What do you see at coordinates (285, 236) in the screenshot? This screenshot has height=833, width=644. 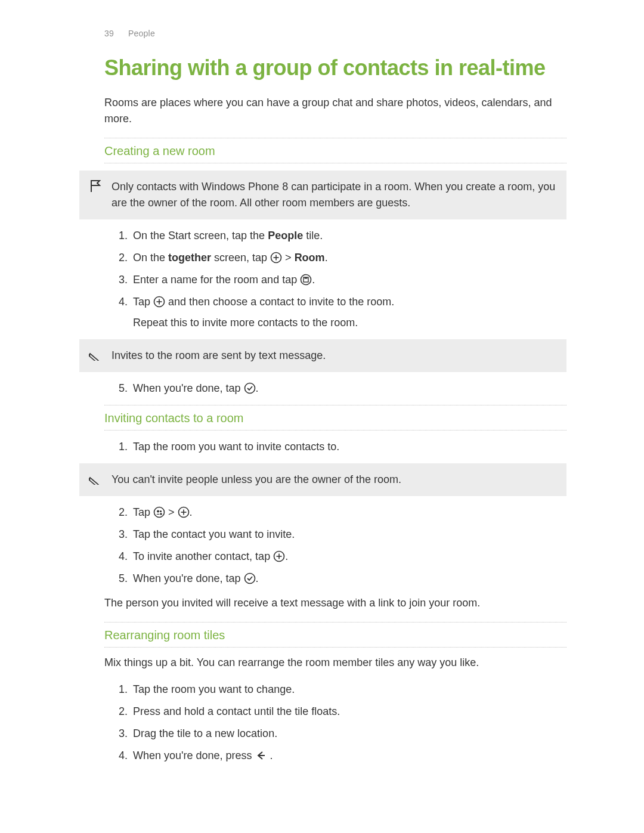 I see `bold-word: People` at bounding box center [285, 236].